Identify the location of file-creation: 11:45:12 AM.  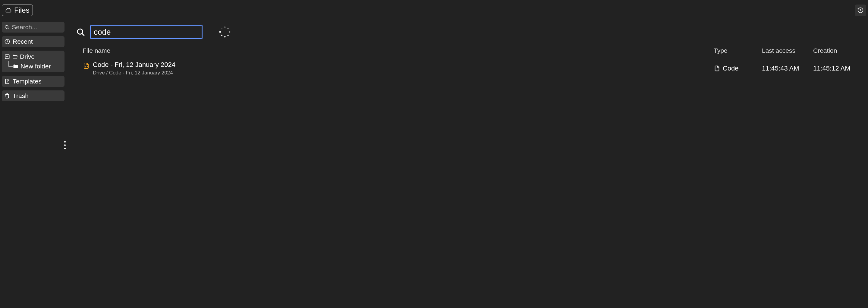
(832, 68).